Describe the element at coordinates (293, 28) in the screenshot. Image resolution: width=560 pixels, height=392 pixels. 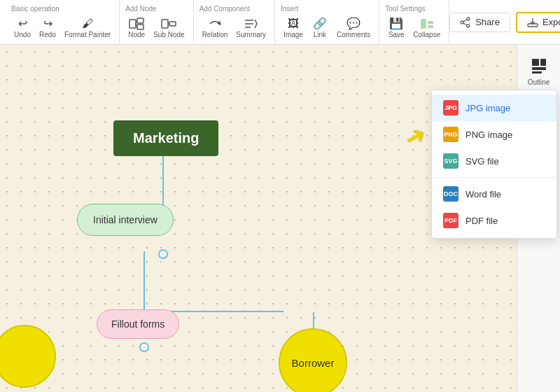
I see `image-button: 🖼 Image` at that location.